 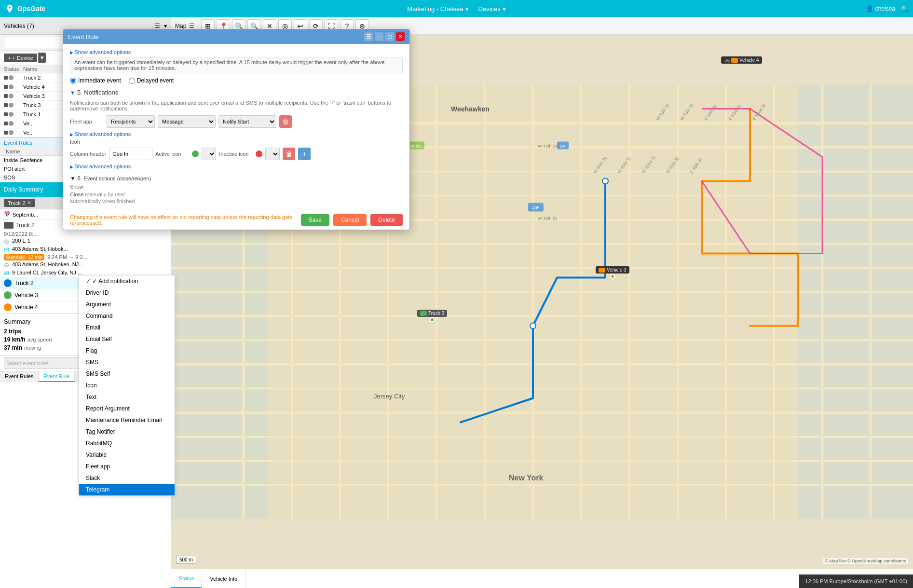 What do you see at coordinates (390, 37) in the screenshot?
I see `modal-maximize-button: □` at bounding box center [390, 37].